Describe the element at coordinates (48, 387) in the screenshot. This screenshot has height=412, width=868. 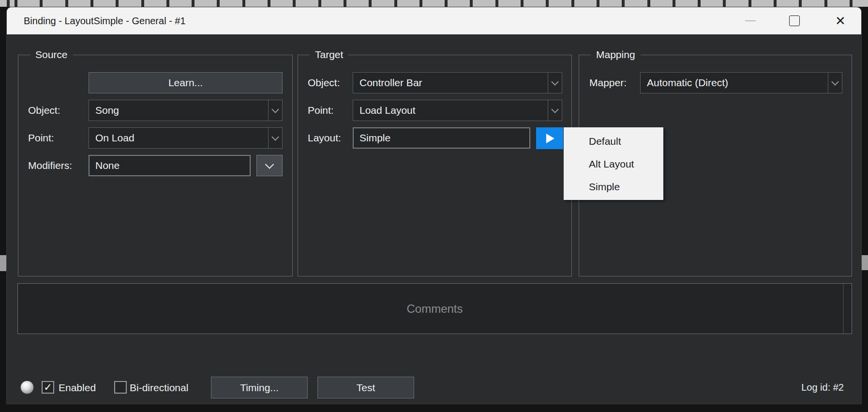
I see `checkmark-icon: ✓` at that location.